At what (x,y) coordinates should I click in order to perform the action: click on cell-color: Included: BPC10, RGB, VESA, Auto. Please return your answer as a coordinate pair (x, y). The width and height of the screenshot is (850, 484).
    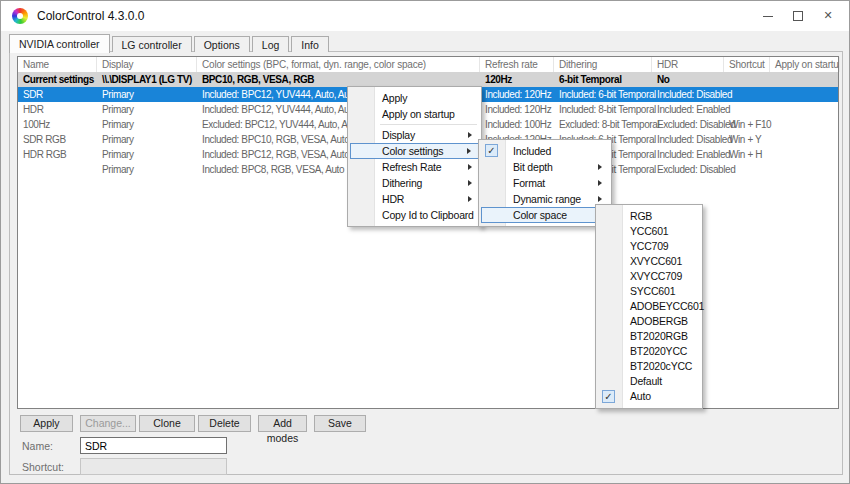
    Looking at the image, I should click on (273, 140).